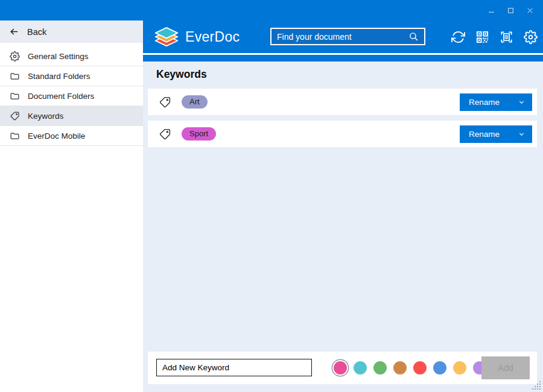 The image size is (543, 392). Describe the element at coordinates (58, 57) in the screenshot. I see `sidebar-item-label: General Settings` at that location.